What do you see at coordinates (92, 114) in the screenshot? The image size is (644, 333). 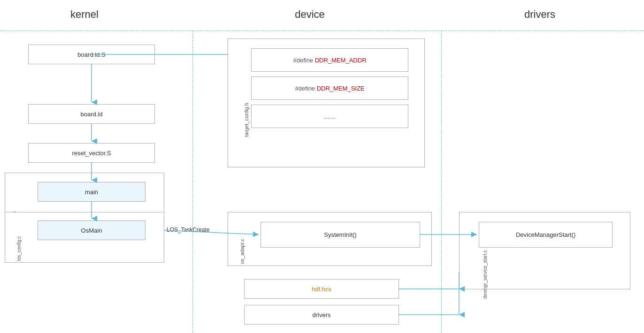 I see `board-ld-box: board.ld` at bounding box center [92, 114].